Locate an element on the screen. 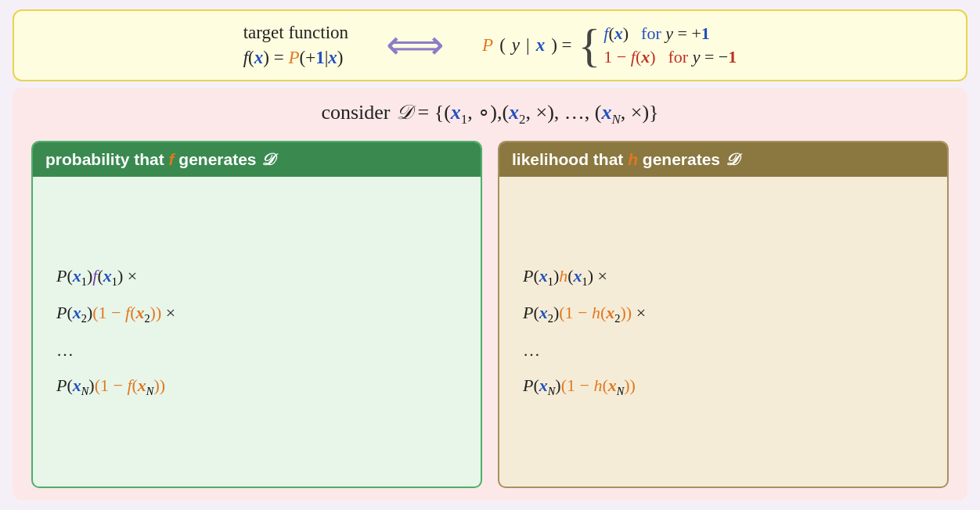  case1-val: f(x) is located at coordinates (616, 34).